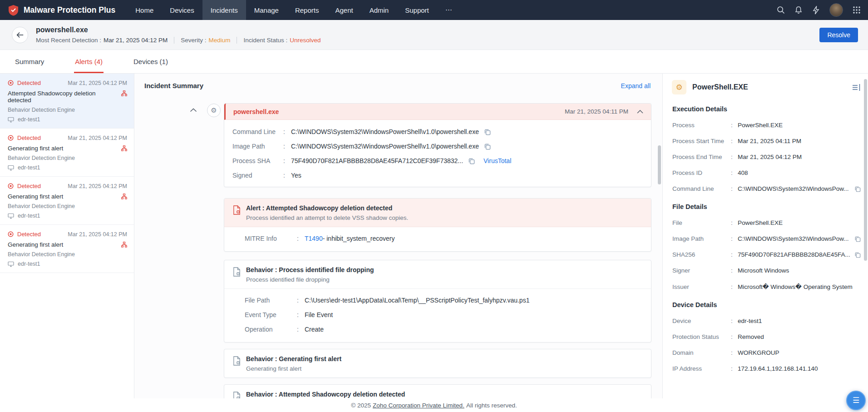 The width and height of the screenshot is (868, 412). I want to click on user-avatar, so click(836, 10).